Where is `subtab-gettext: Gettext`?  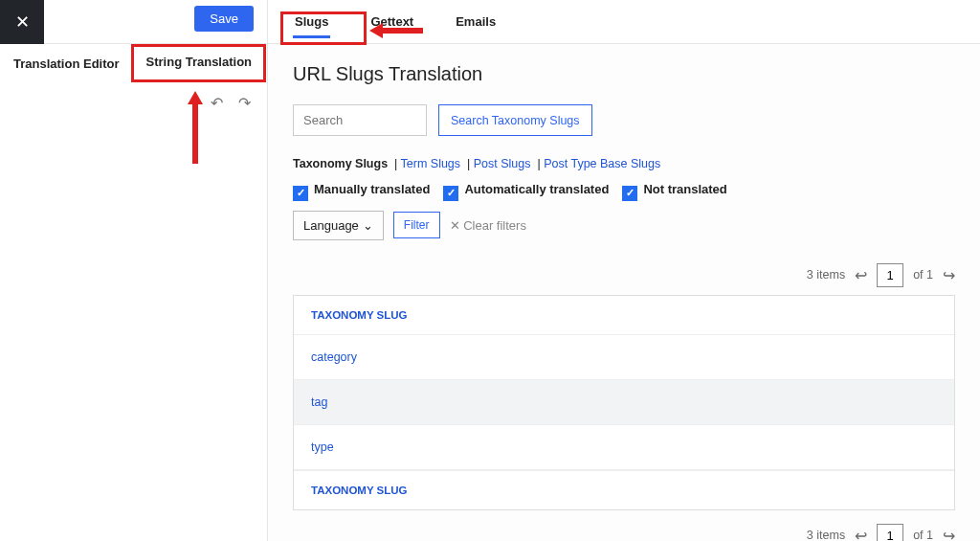
subtab-gettext: Gettext is located at coordinates (392, 21).